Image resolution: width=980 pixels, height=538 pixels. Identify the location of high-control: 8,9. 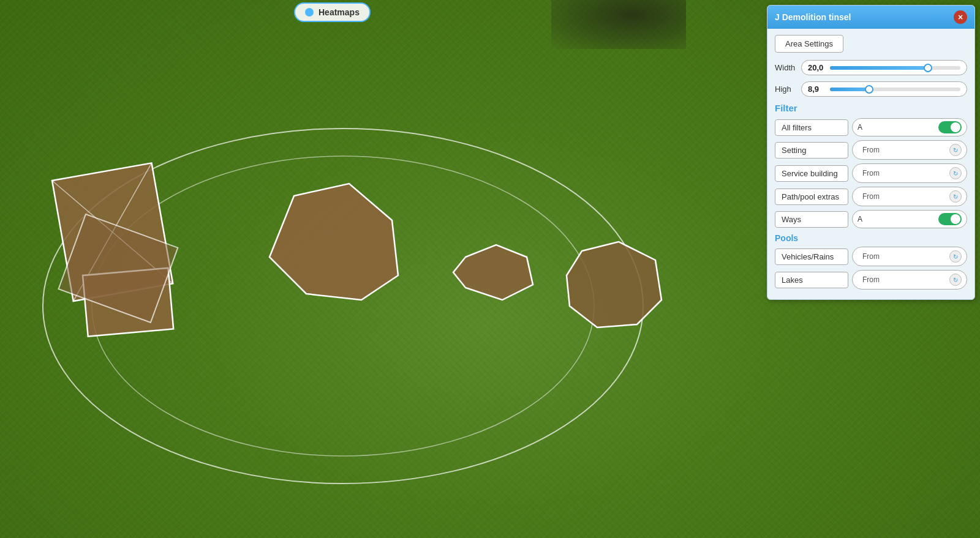
(884, 89).